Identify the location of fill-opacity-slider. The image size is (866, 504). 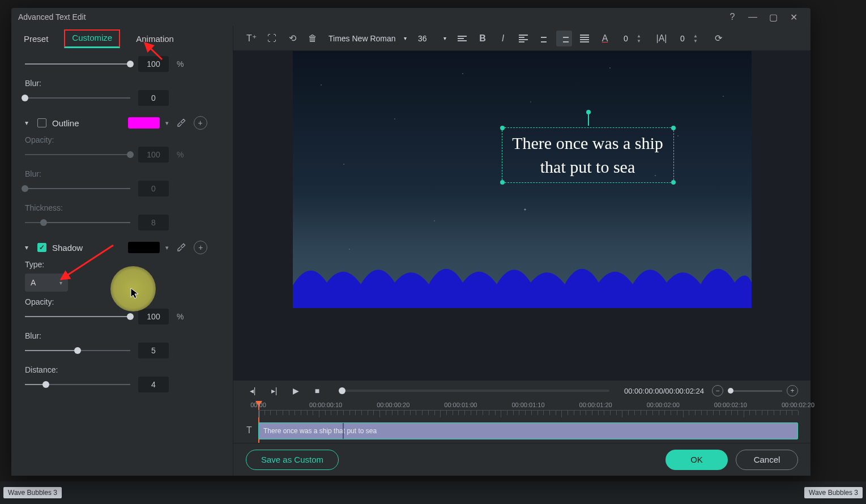
(78, 64).